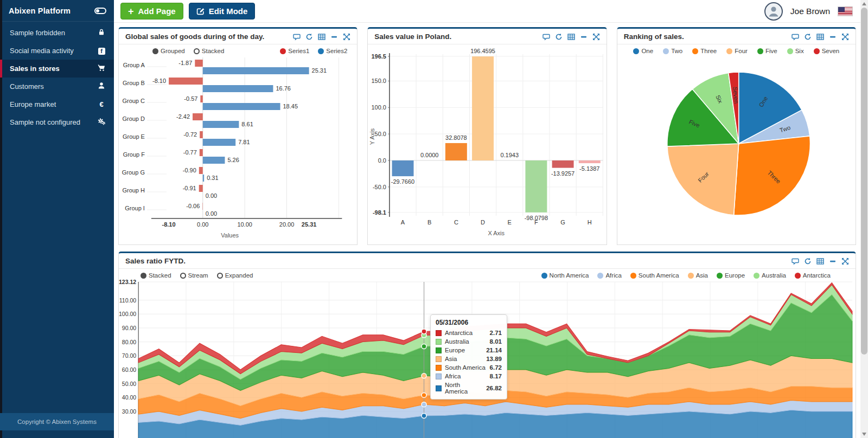 The width and height of the screenshot is (868, 438). I want to click on edit-mode-button: Edit Mode, so click(222, 11).